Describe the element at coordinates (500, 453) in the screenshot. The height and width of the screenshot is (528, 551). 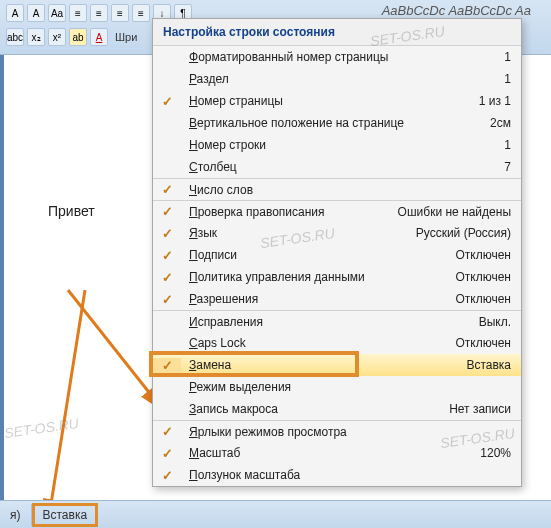
I see `menu-item-value: 120%` at that location.